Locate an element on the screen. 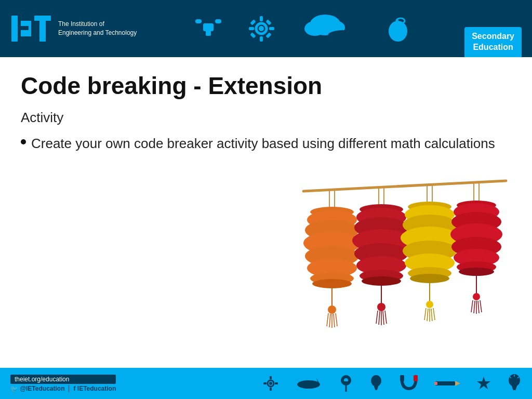  footer-plane-icon is located at coordinates (309, 383).